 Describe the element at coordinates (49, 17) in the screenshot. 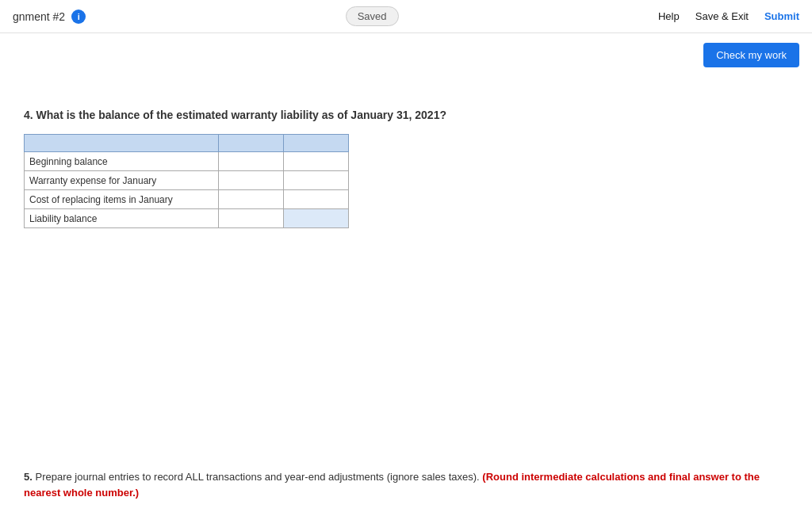

I see `top-bar-left: gnment #2 i` at that location.